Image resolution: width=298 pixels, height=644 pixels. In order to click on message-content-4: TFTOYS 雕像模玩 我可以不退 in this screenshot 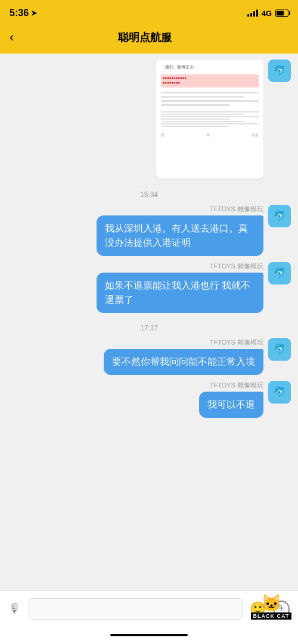, I will do `click(231, 399)`.